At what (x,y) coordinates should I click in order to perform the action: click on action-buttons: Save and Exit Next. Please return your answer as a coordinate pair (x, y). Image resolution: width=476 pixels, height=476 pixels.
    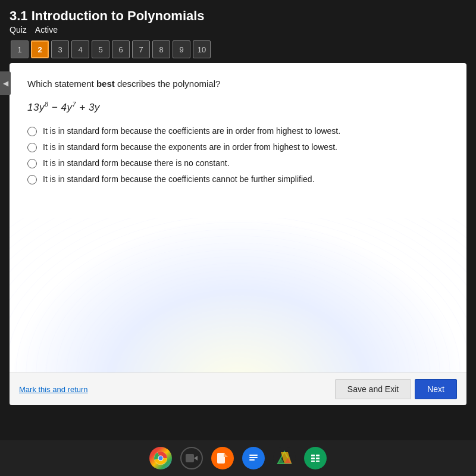
    Looking at the image, I should click on (396, 389).